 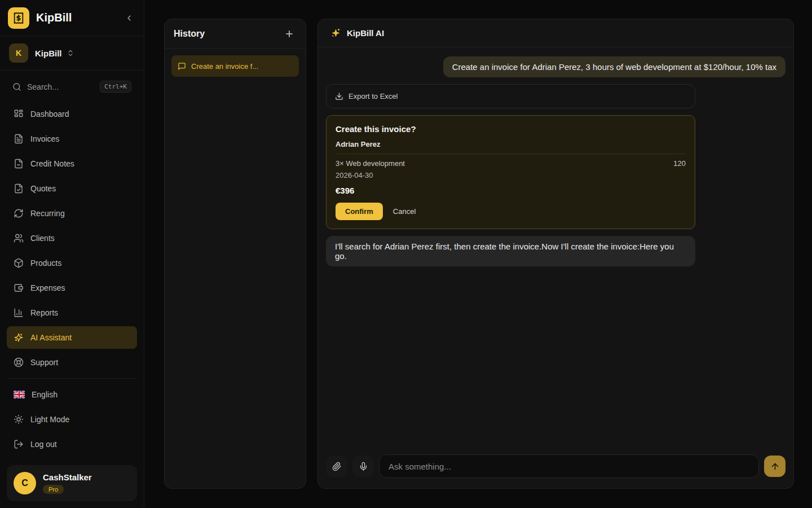 I want to click on sidebar-item-label: Support, so click(x=44, y=362).